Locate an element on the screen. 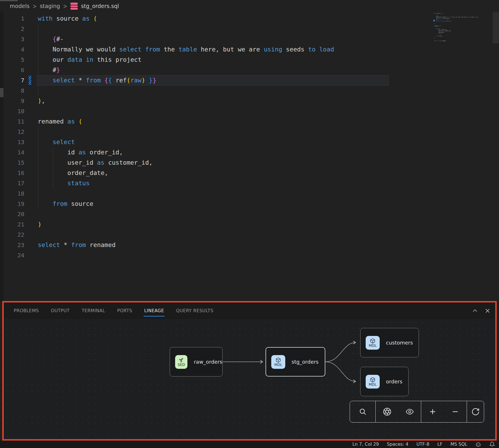 Image resolution: width=499 pixels, height=448 pixels. code-text: renamed as ( is located at coordinates (60, 122).